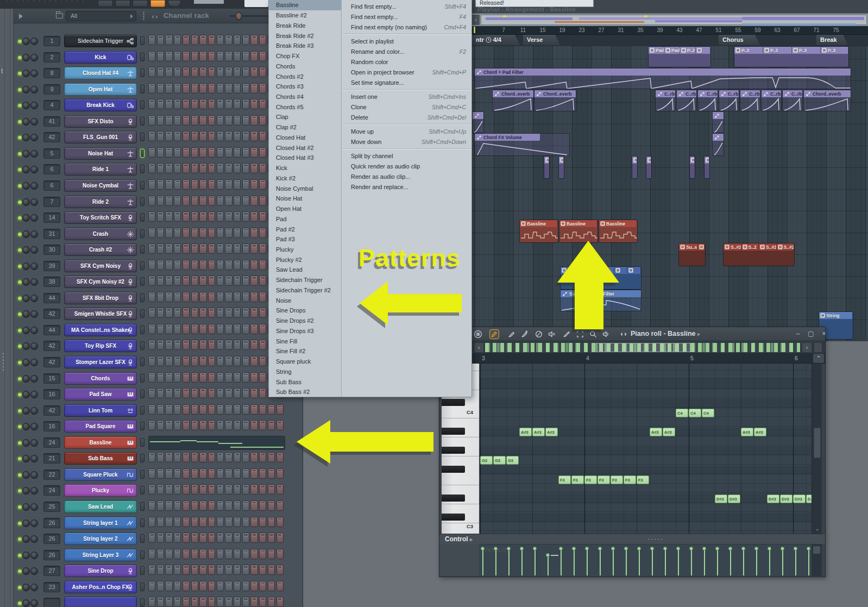 The image size is (868, 607). I want to click on bassline-clip: Bassline, so click(539, 231).